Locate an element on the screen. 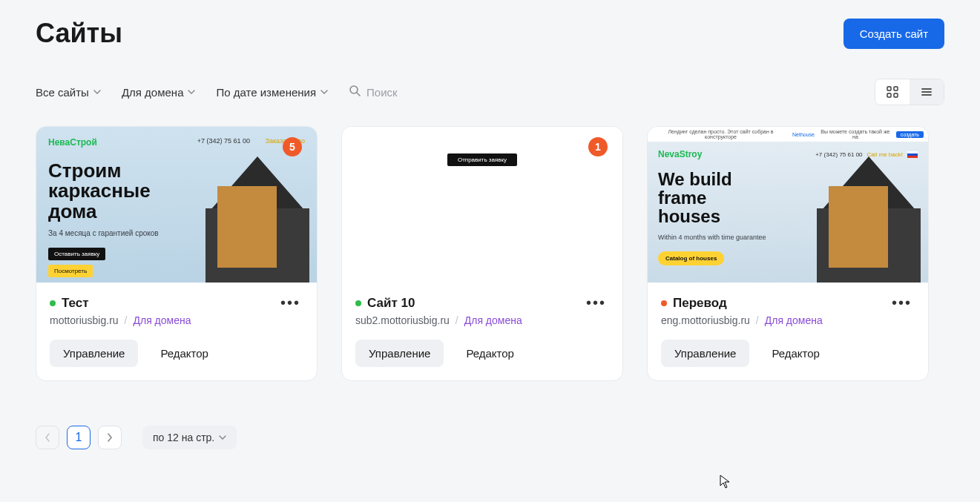  cursor-icon is located at coordinates (726, 482).